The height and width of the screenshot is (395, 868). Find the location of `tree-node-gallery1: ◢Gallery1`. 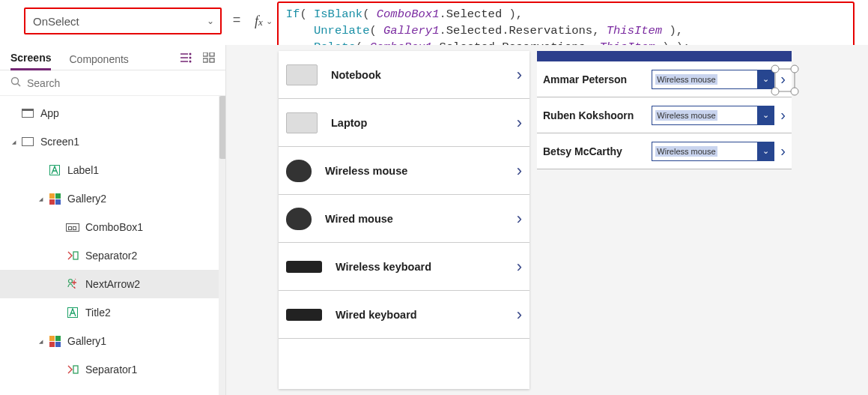

tree-node-gallery1: ◢Gallery1 is located at coordinates (112, 341).